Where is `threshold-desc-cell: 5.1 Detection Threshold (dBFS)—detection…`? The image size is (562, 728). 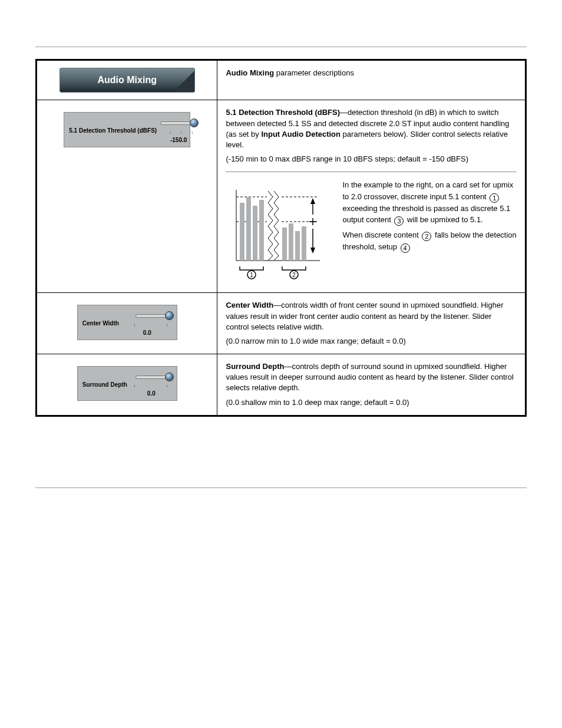
threshold-desc-cell: 5.1 Detection Threshold (dBFS)—detection… is located at coordinates (372, 197).